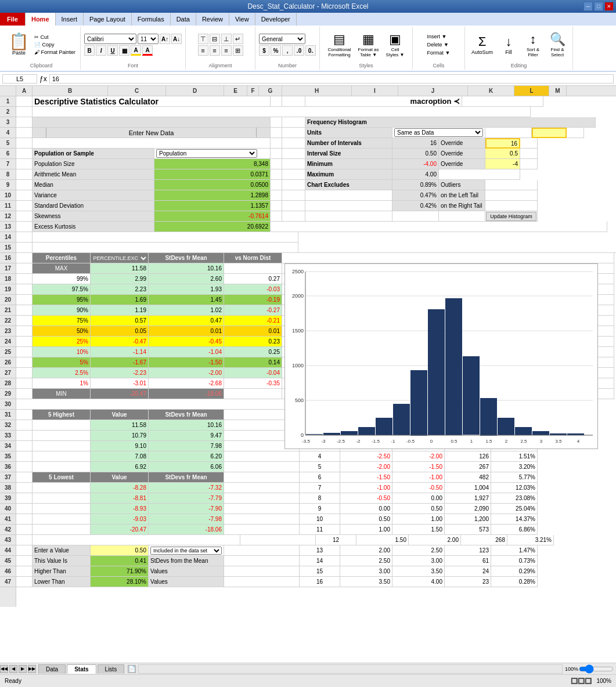  I want to click on cell-g8, so click(294, 175).